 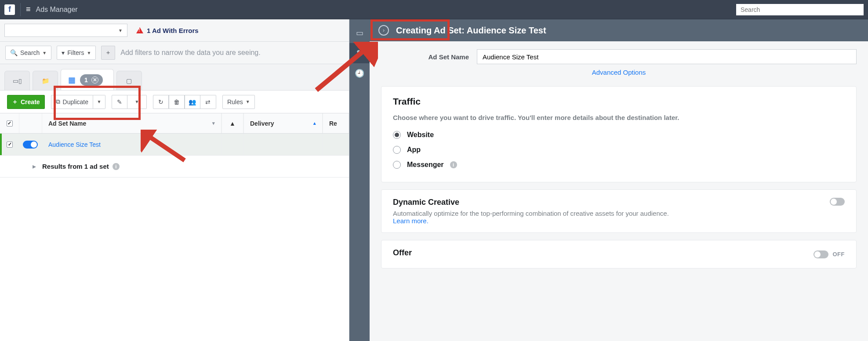 What do you see at coordinates (232, 123) in the screenshot?
I see `header-warning: ▲` at bounding box center [232, 123].